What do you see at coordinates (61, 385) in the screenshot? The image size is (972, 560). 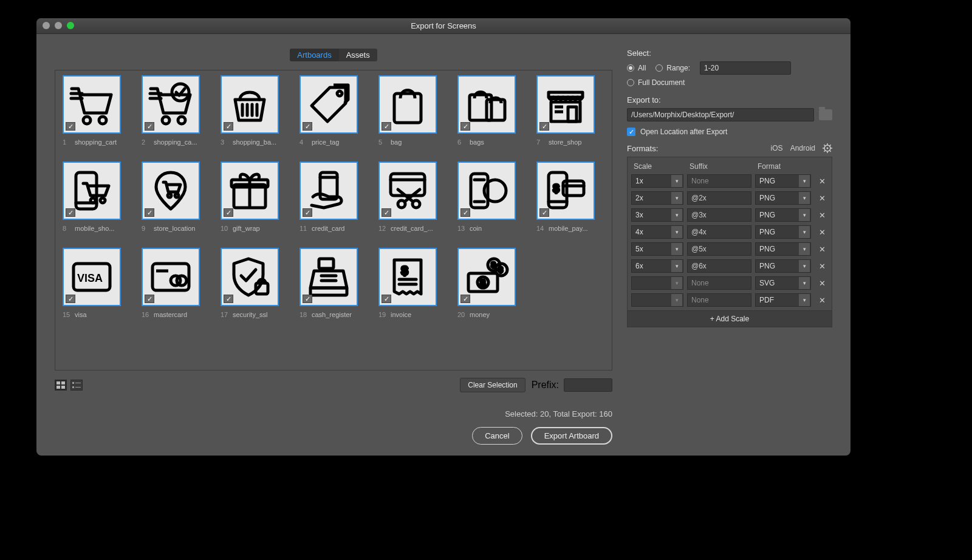 I see `view-grid-button` at bounding box center [61, 385].